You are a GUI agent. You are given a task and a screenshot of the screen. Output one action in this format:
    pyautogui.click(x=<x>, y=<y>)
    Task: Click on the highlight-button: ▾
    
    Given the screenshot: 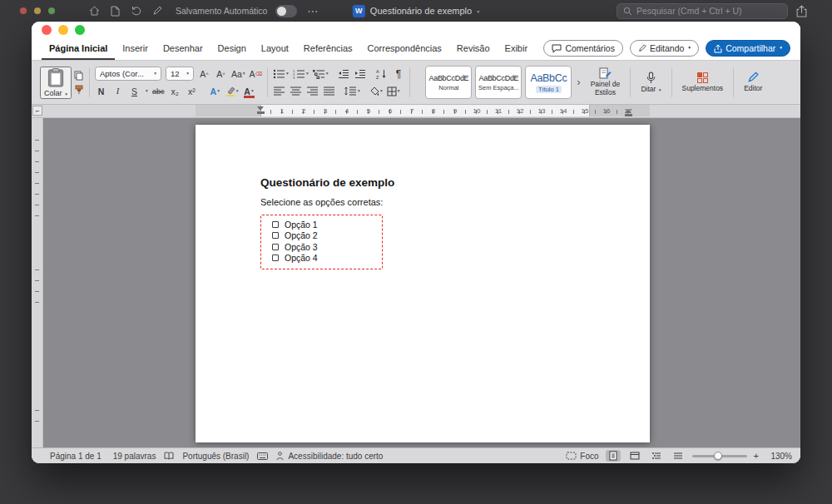 What is the action you would take?
    pyautogui.click(x=232, y=91)
    